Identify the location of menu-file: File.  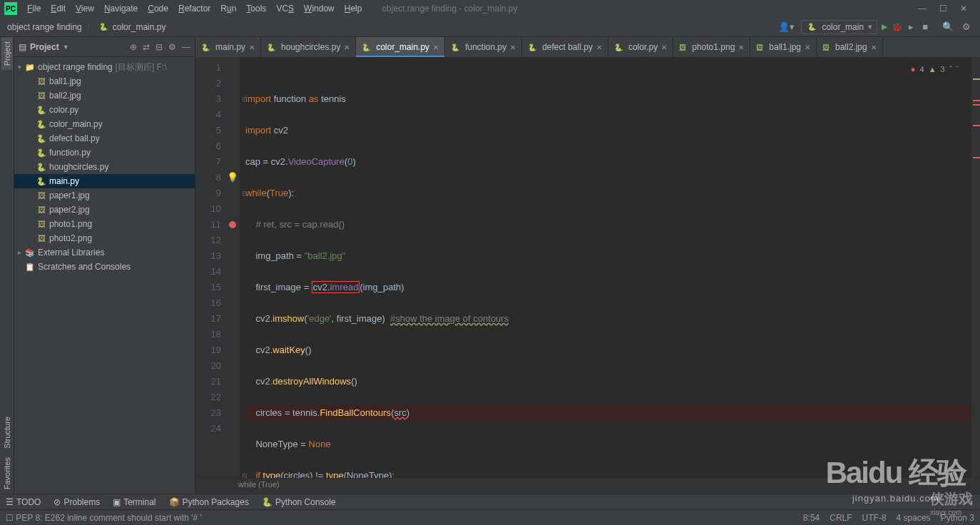
(34, 9).